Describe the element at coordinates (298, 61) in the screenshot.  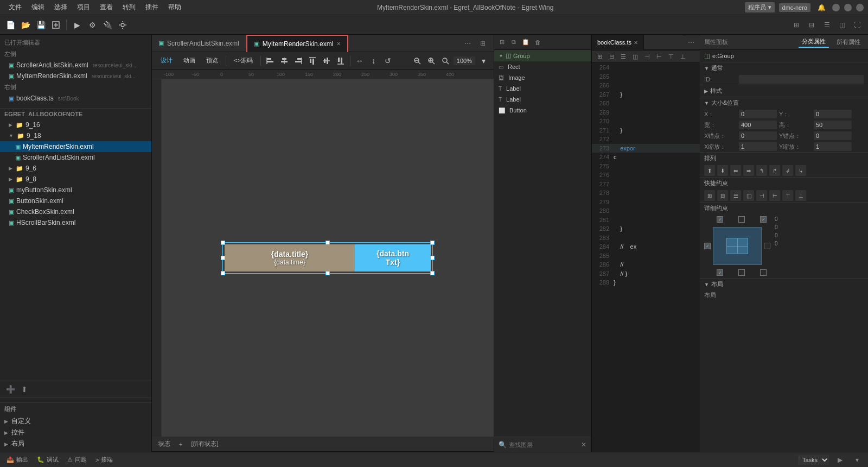
I see `align-right-button` at that location.